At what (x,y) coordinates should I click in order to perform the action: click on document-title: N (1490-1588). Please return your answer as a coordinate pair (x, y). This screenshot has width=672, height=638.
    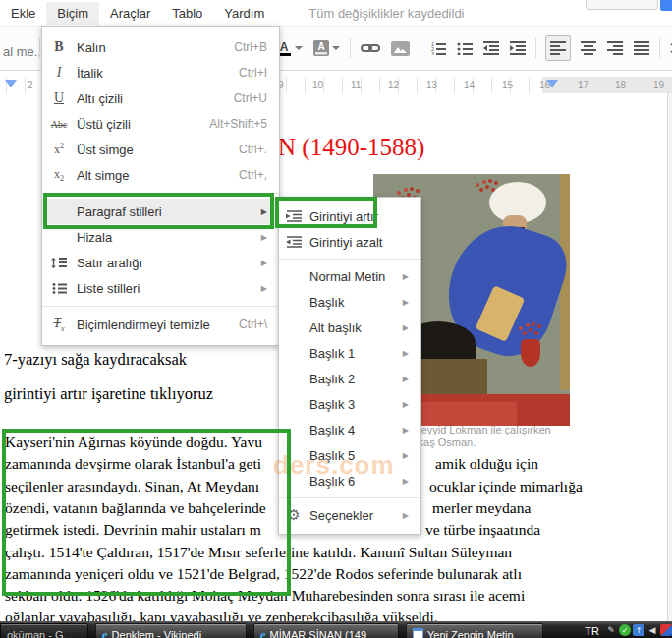
    Looking at the image, I should click on (352, 147).